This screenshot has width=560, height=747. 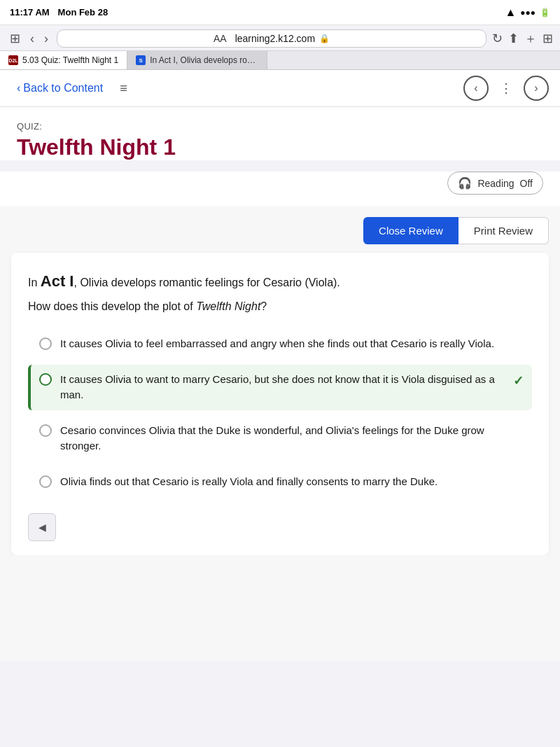 What do you see at coordinates (292, 438) in the screenshot?
I see `answer-text-c: Cesario convinces Olivia that the Duke i…` at bounding box center [292, 438].